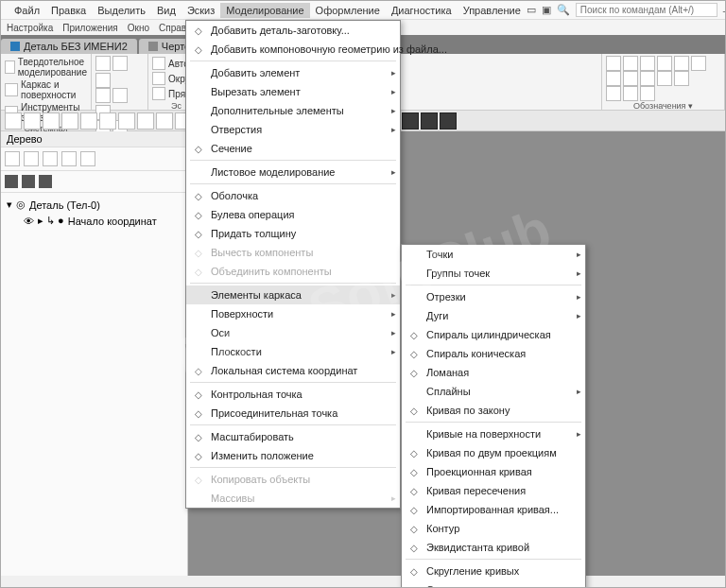 This screenshot has height=588, width=726. I want to click on frame-submenu-item: ◇Проекционная кривая, so click(493, 472).